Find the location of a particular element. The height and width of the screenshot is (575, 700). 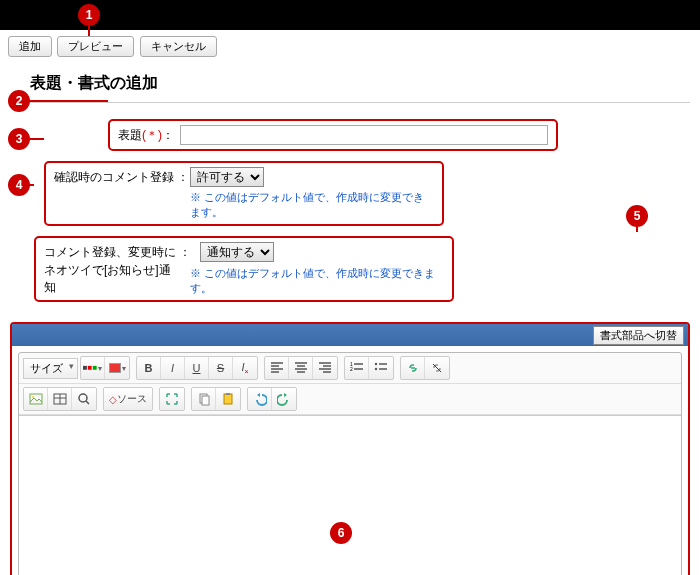

unordered-list-button is located at coordinates (381, 368).